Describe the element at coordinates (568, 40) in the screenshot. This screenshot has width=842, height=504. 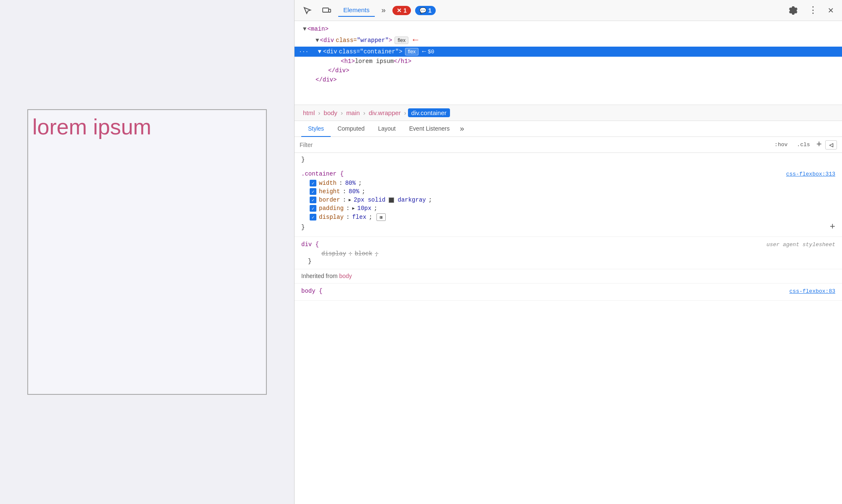
I see `tree-wrapper-line: ▼ <div class="wrapper" > flex ←` at that location.